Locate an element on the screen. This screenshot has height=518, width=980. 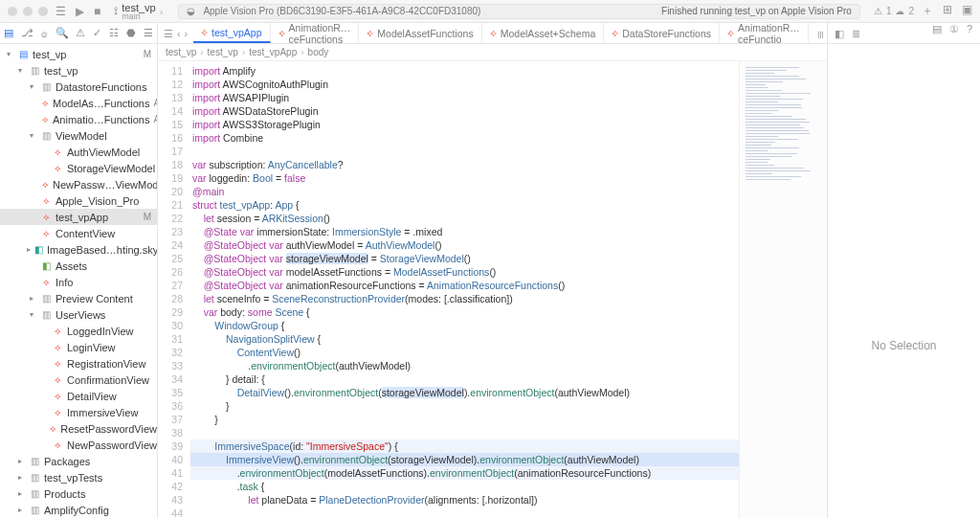
tree-item: ⟡StorageViewModel is located at coordinates (78, 169).